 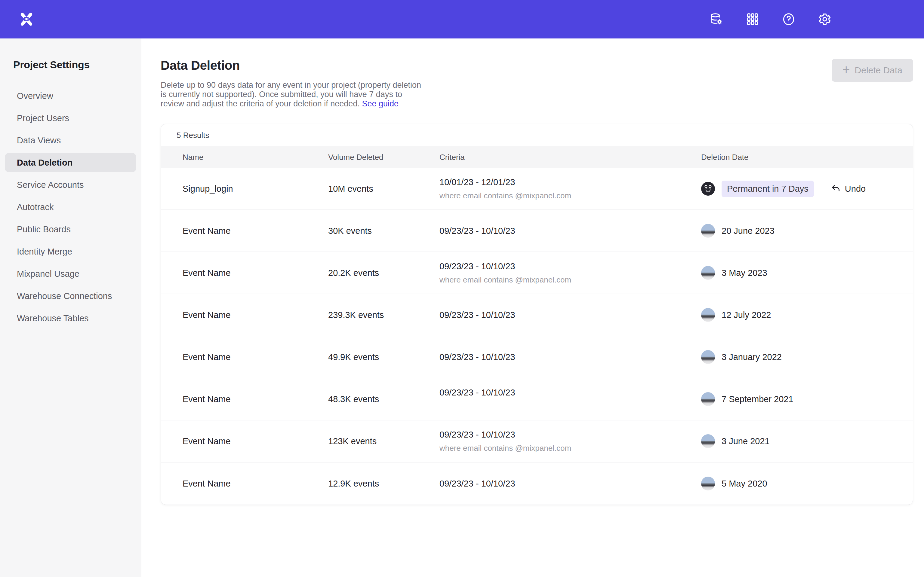 What do you see at coordinates (745, 273) in the screenshot?
I see `deletion-date-text: 3 May 2023` at bounding box center [745, 273].